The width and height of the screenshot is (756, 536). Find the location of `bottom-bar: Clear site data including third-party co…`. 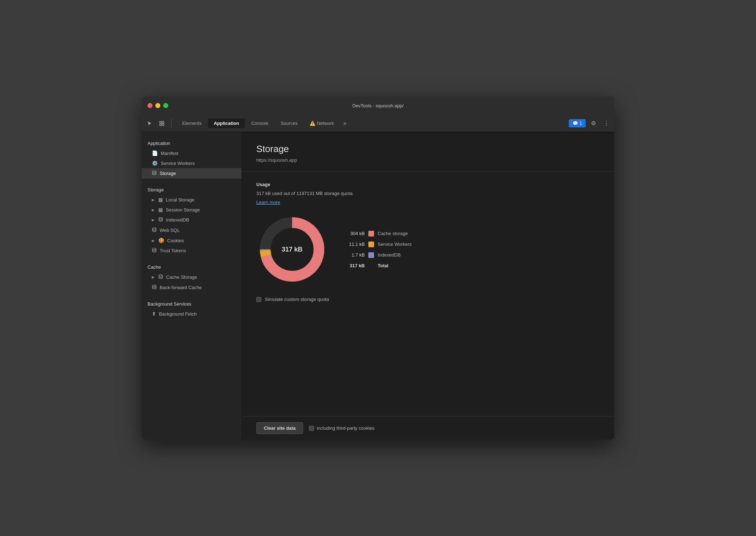

bottom-bar: Clear site data including third-party co… is located at coordinates (428, 428).